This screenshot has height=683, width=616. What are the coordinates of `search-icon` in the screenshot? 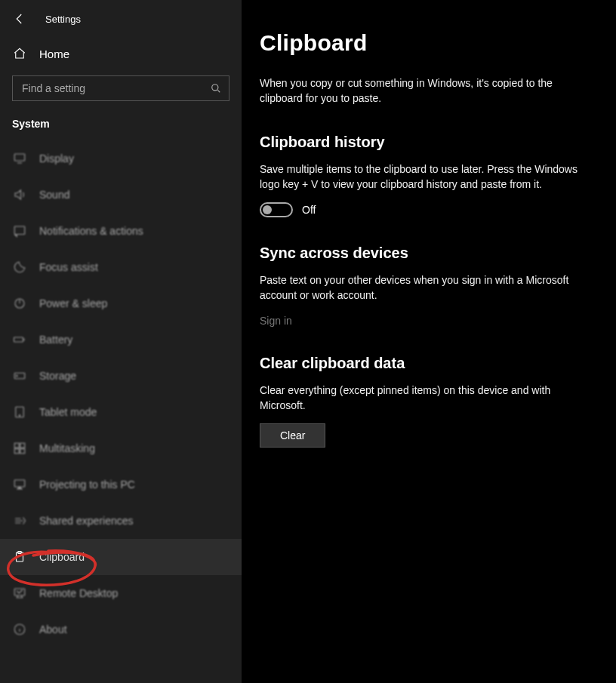 It's located at (216, 88).